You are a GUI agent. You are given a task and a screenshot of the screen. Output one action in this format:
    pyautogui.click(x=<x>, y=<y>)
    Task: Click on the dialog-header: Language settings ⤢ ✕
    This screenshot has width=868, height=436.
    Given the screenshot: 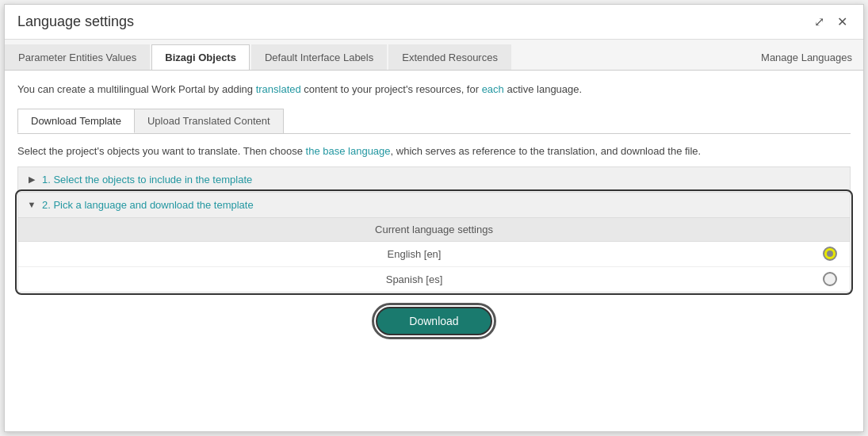 What is the action you would take?
    pyautogui.click(x=434, y=22)
    